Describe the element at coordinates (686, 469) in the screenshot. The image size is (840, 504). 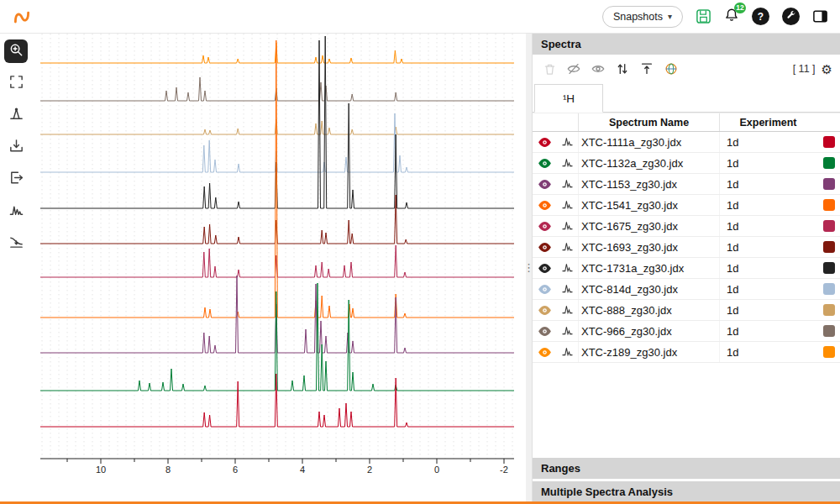
I see `ranges-section-header: Ranges` at that location.